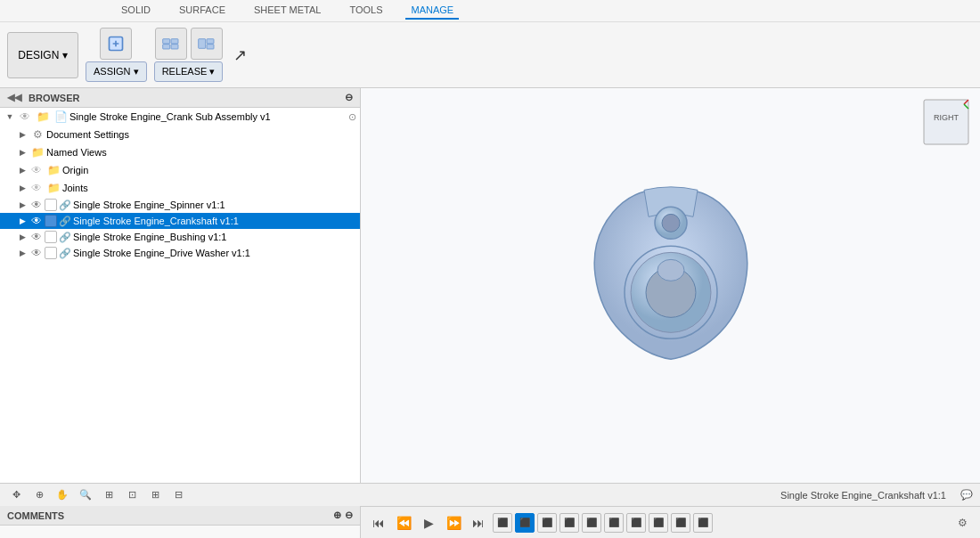 The width and height of the screenshot is (980, 538). What do you see at coordinates (132, 495) in the screenshot?
I see `grid-icon: ⊡` at bounding box center [132, 495].